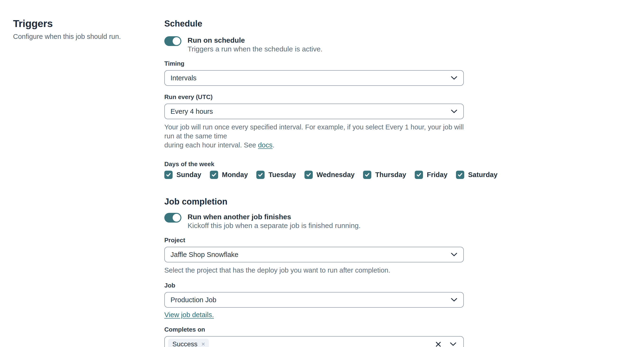  I want to click on day-label: Tuesday, so click(282, 175).